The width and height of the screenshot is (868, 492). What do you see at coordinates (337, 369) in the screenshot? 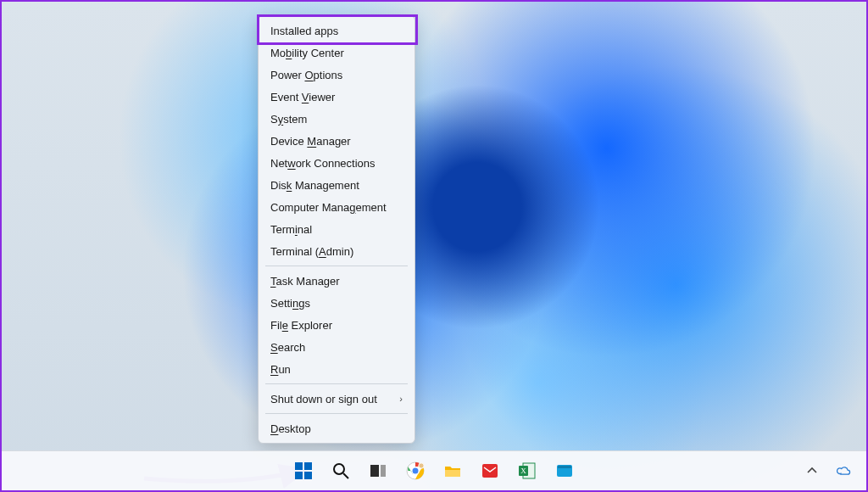
I see `menu-item-run: Run` at bounding box center [337, 369].